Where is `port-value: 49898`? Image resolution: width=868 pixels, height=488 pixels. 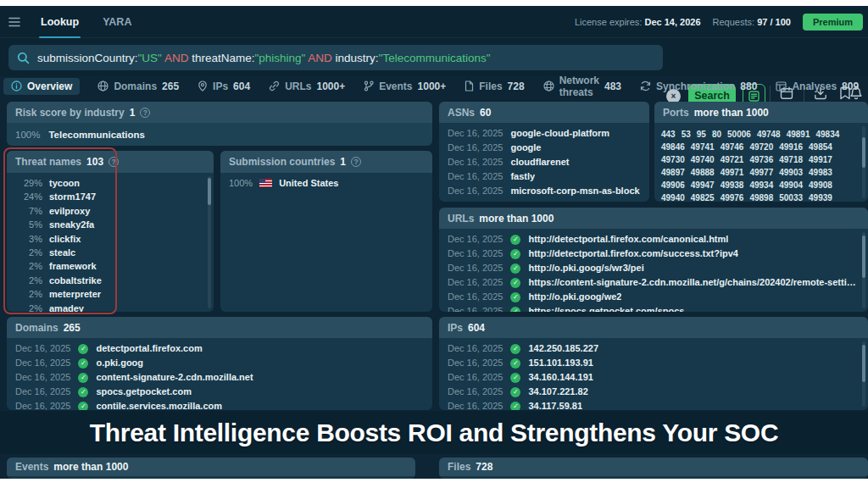
port-value: 49898 is located at coordinates (761, 197).